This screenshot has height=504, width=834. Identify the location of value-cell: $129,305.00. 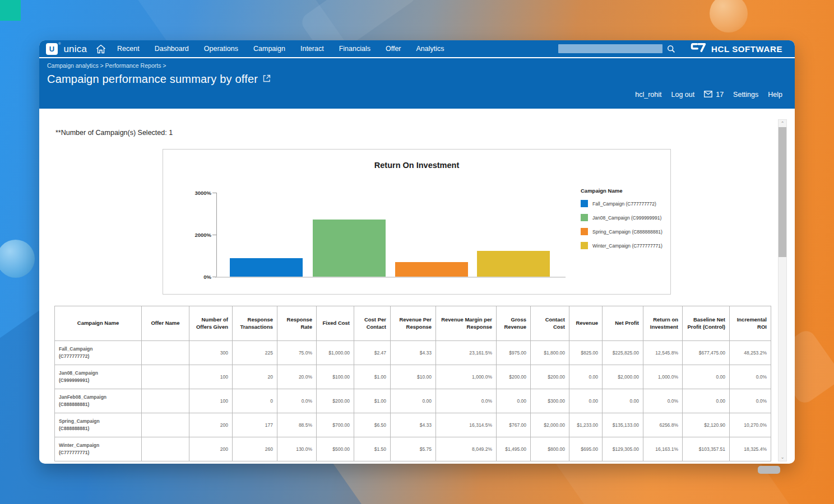
(623, 449).